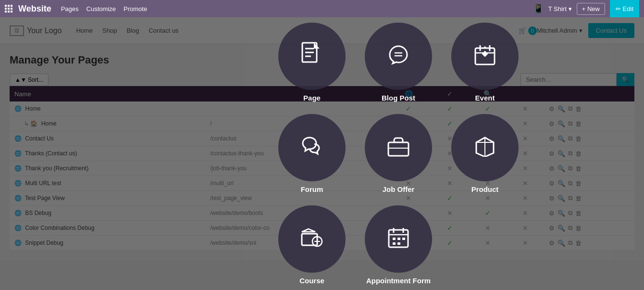 The width and height of the screenshot is (644, 290). I want to click on chooser-icon-event, so click(485, 56).